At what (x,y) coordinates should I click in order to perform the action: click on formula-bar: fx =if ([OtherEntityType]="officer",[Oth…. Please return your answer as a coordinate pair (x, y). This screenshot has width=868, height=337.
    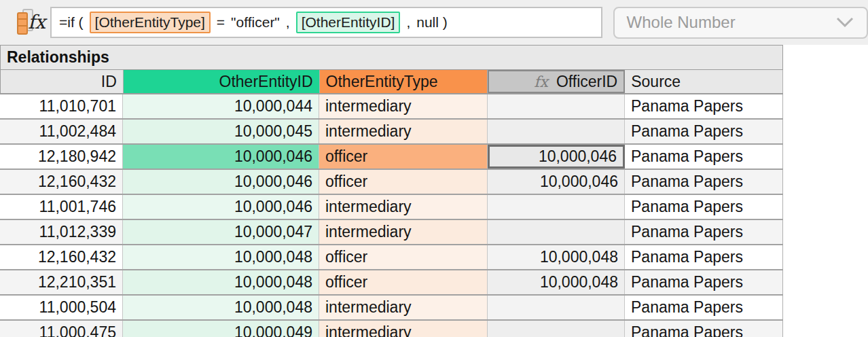
    Looking at the image, I should click on (434, 22).